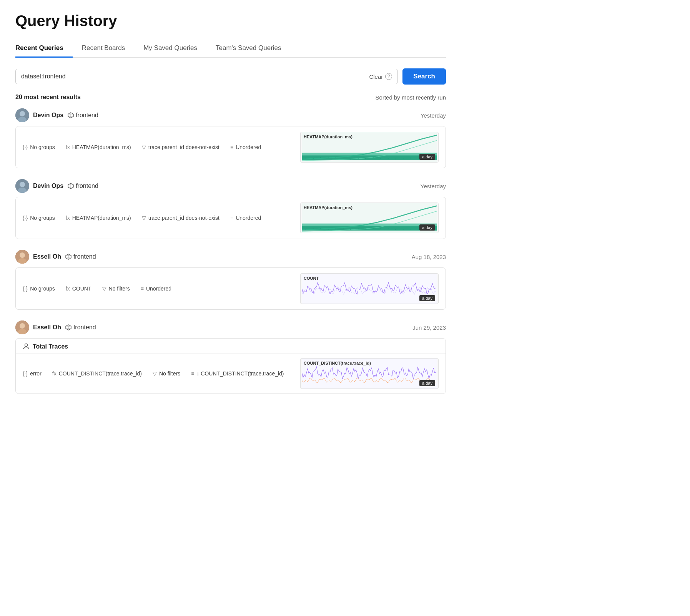 The height and width of the screenshot is (616, 690). I want to click on query-card-named: Total Traces{·}errorfxCOUNT_DISTINCT(tra…, so click(231, 366).